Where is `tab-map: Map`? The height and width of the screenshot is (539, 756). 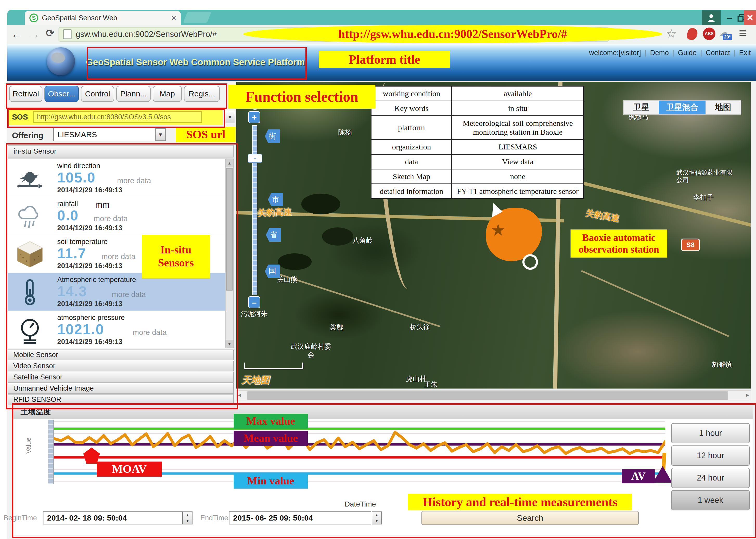
tab-map: Map is located at coordinates (167, 94).